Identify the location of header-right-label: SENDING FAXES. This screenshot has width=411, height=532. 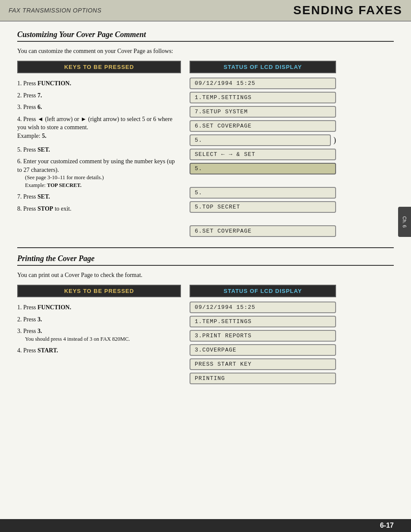
(348, 10).